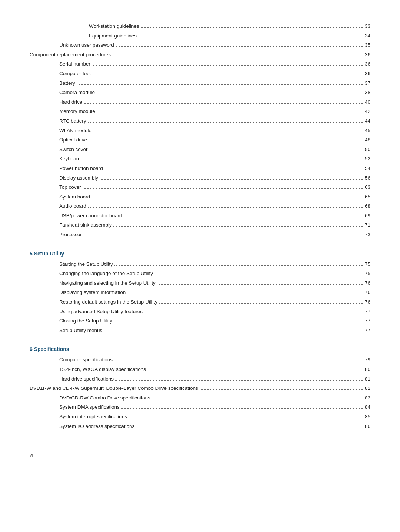 The height and width of the screenshot is (532, 400). Describe the element at coordinates (200, 178) in the screenshot. I see `list-item: Display assembly 56` at that location.